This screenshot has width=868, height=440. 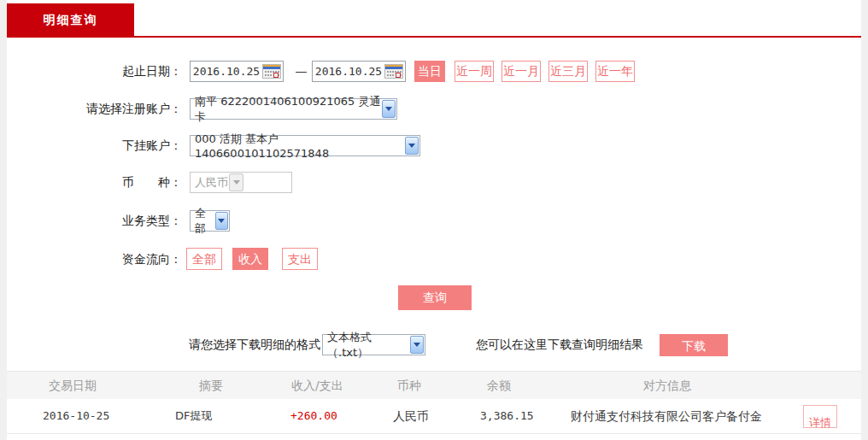 What do you see at coordinates (226, 72) in the screenshot?
I see `date-from-value: 2016.10.25` at bounding box center [226, 72].